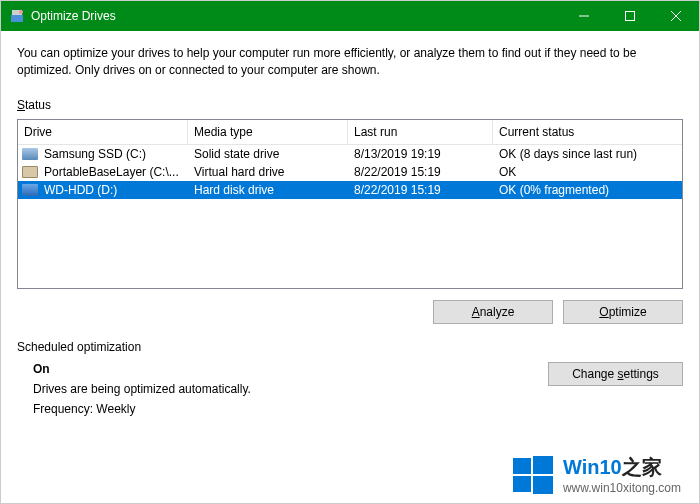 The image size is (700, 504). I want to click on vhd-icon, so click(30, 172).